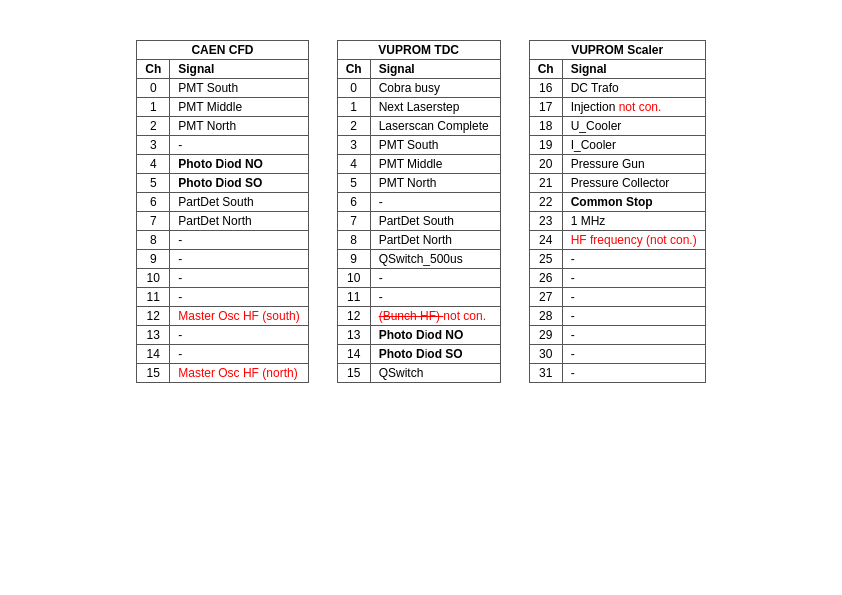 The width and height of the screenshot is (842, 595). I want to click on table-row: 0PMT South, so click(222, 88).